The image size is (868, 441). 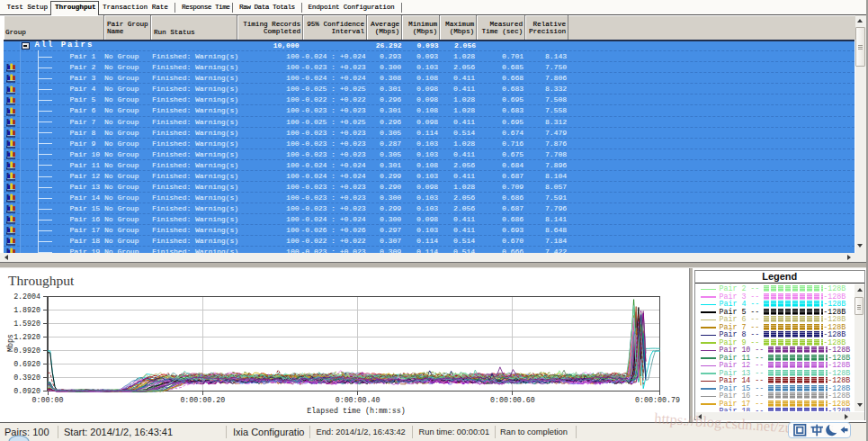 I want to click on svg-text: 1.5920, so click(x=27, y=324).